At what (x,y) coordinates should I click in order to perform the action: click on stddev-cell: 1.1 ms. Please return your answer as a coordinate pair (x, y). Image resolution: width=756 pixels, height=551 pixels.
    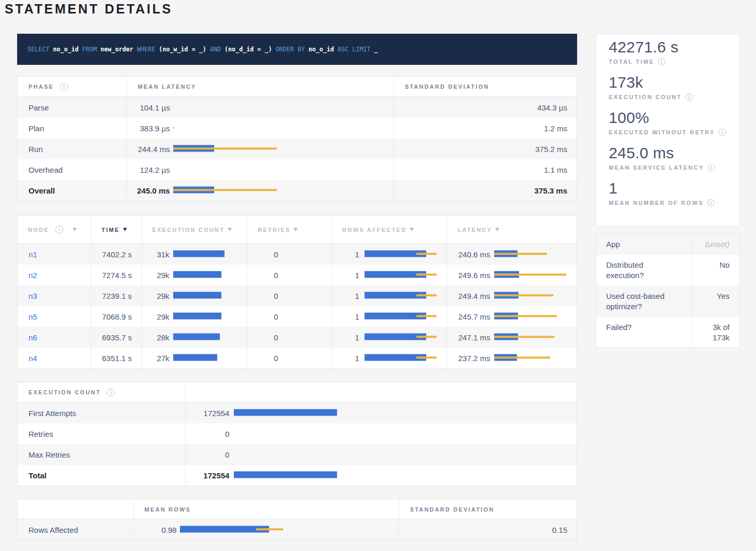
    Looking at the image, I should click on (485, 170).